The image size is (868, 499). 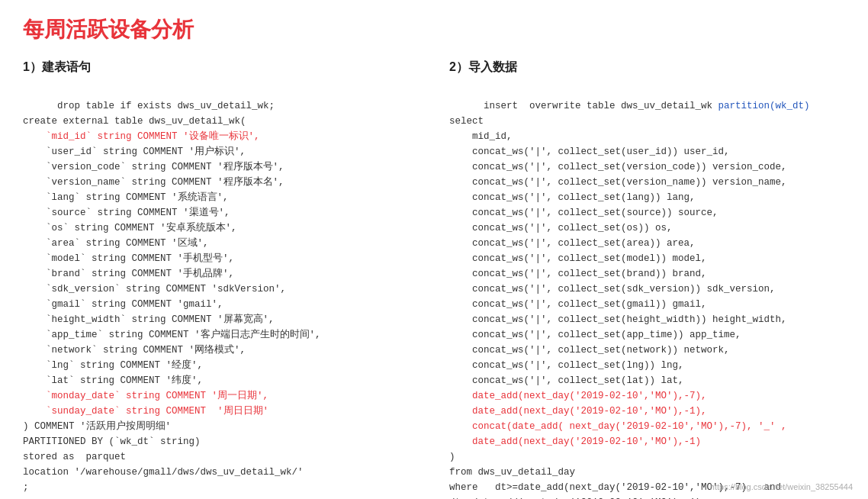 I want to click on left-code-part-3: ) COMMENT '活跃用户按周明细' PARTITIONED BY (`wk…, so click(x=163, y=457).